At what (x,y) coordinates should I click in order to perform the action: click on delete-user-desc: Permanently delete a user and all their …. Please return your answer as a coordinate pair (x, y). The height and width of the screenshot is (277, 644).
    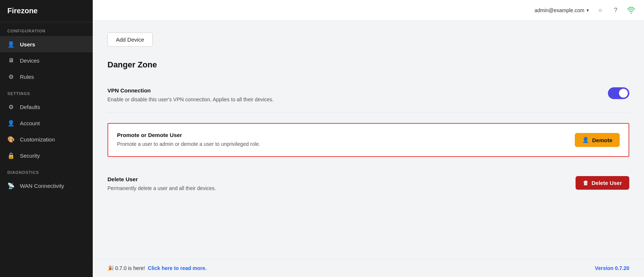
    Looking at the image, I should click on (337, 189).